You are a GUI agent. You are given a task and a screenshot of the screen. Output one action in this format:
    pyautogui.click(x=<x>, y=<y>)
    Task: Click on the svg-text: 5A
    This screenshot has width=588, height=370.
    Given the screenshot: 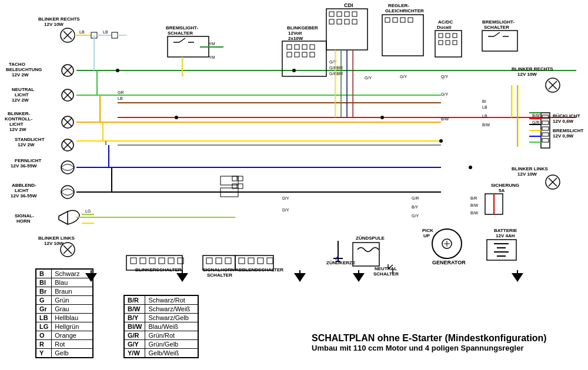 What is the action you would take?
    pyautogui.click(x=502, y=190)
    